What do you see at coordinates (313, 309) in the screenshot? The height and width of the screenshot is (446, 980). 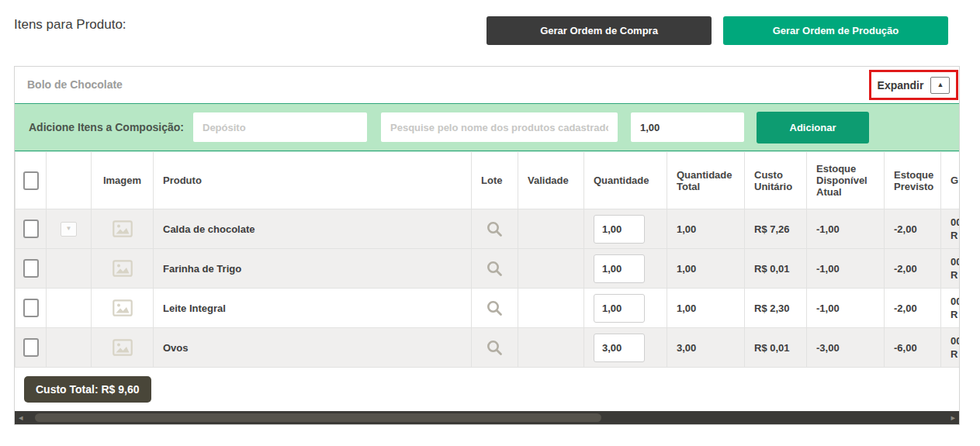 I see `product-cell: Leite Integral` at bounding box center [313, 309].